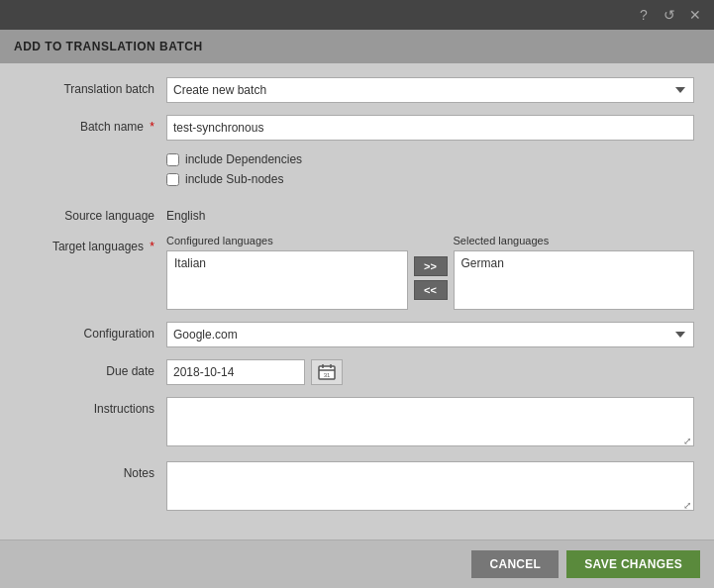  Describe the element at coordinates (244, 159) in the screenshot. I see `include-dependencies-label: include Dependencies` at that location.